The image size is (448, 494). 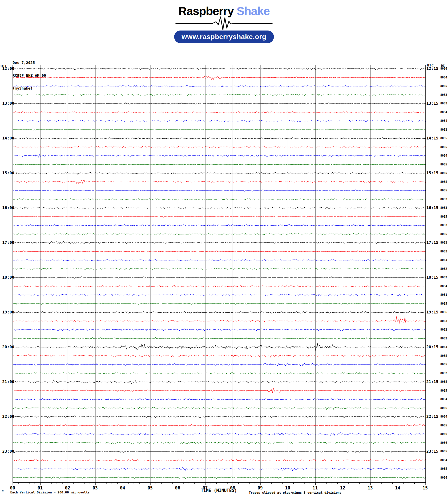 I want to click on x-tick-label: 09, so click(x=260, y=488).